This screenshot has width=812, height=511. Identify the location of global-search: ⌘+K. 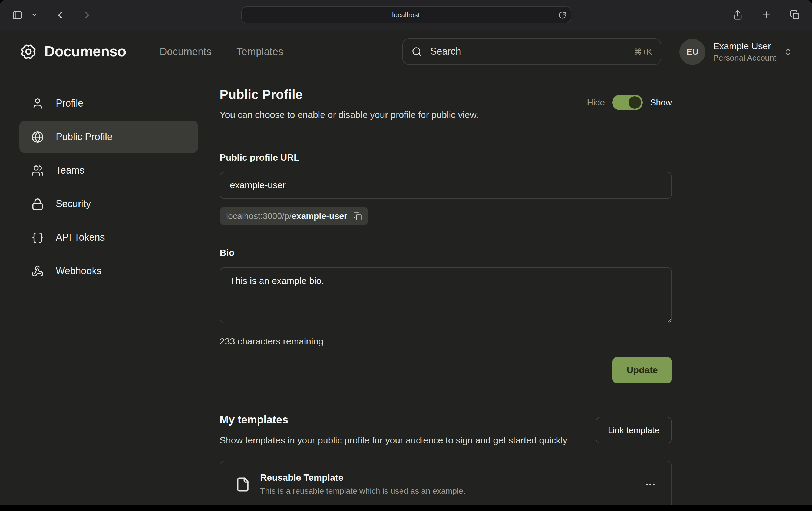
(532, 52).